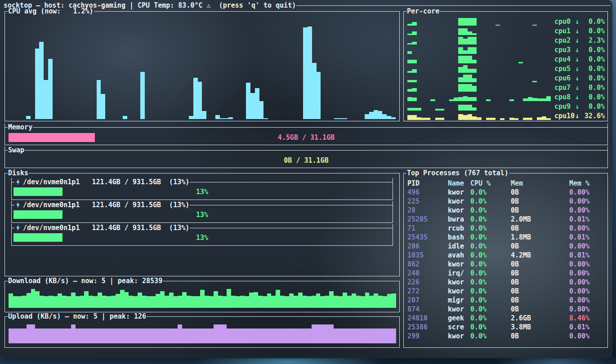 The image size is (616, 364). I want to click on process-mem: 1.8MB, so click(540, 237).